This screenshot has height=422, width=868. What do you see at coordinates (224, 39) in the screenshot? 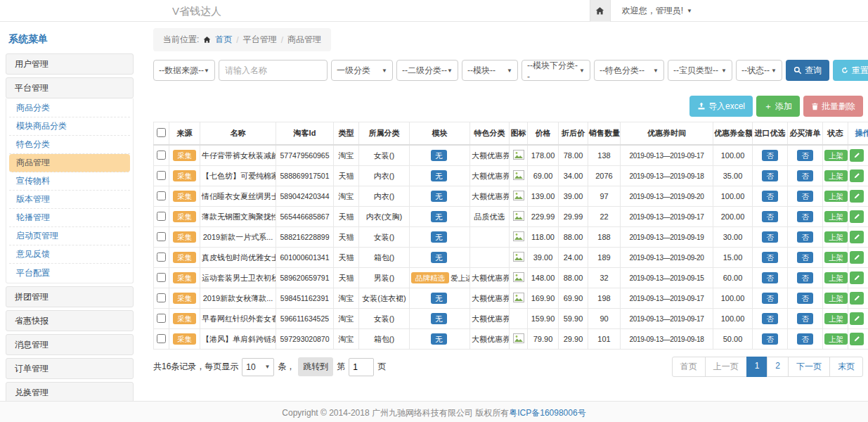
I see `breadcrumb-home-link: 首页` at bounding box center [224, 39].